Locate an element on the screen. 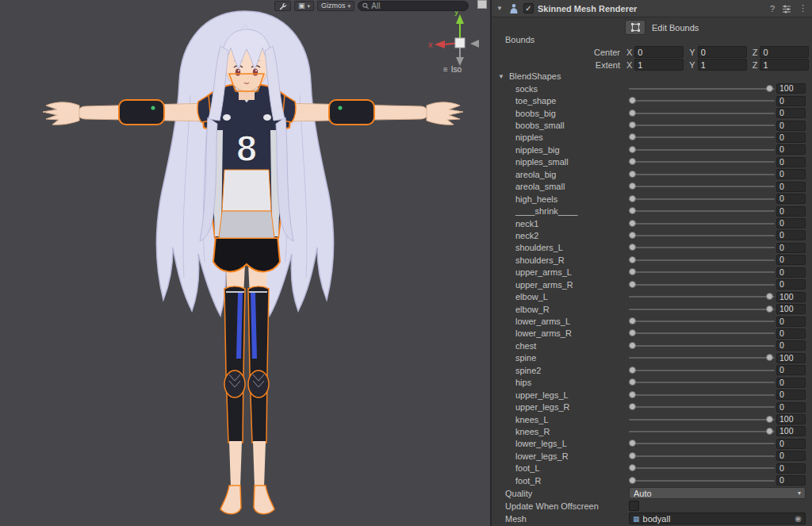 This screenshot has width=812, height=526. extent-y-field is located at coordinates (722, 65).